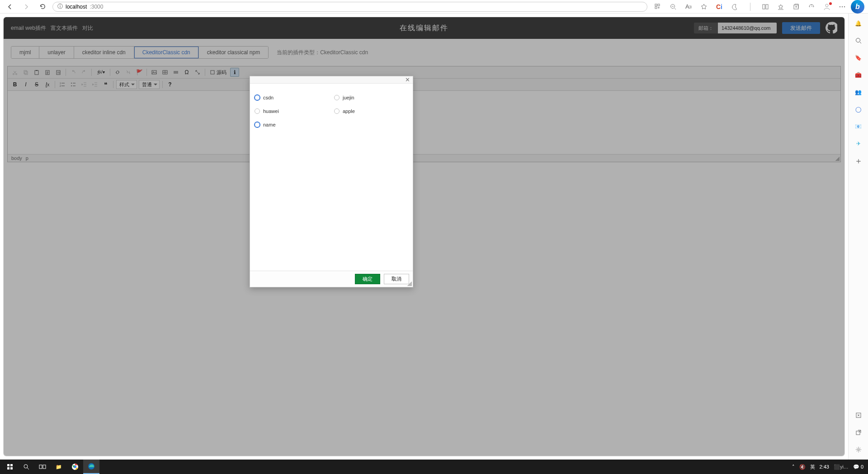 This screenshot has width=868, height=474. I want to click on source-button: 源码, so click(218, 72).